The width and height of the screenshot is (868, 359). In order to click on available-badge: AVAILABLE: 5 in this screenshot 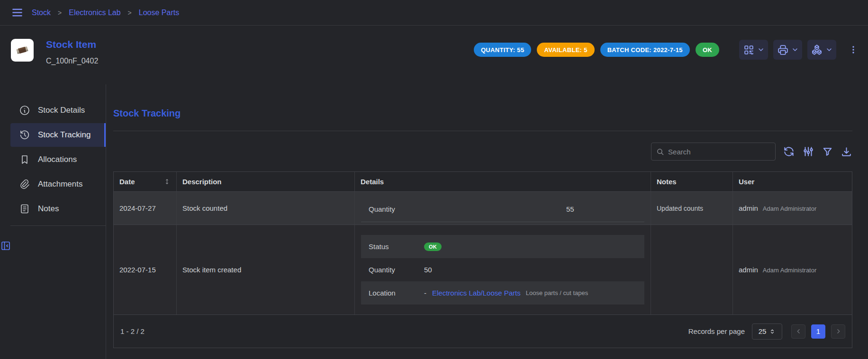, I will do `click(566, 50)`.